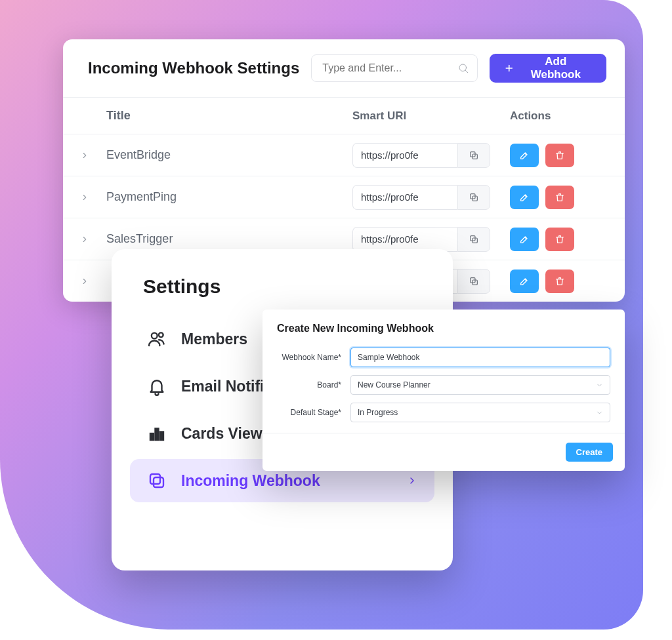 This screenshot has height=640, width=672. What do you see at coordinates (314, 412) in the screenshot?
I see `stage-label: Default Stage*` at bounding box center [314, 412].